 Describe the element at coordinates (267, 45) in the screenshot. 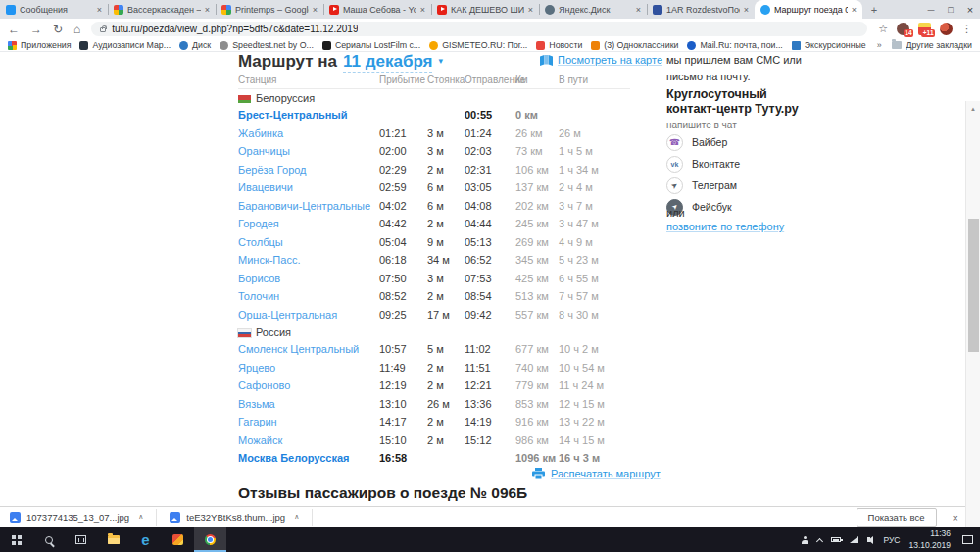

I see `bookmark-speedtest: Speedtest.net by O...` at that location.